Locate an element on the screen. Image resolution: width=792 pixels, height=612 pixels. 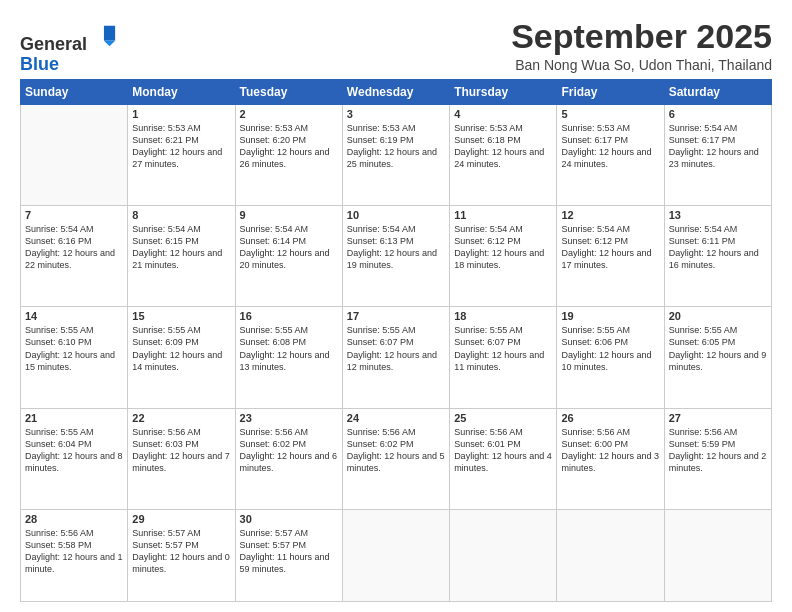
table-row: 13Sunrise: 5:54 AM Sunset: 6:11 PM Dayli… is located at coordinates (718, 256).